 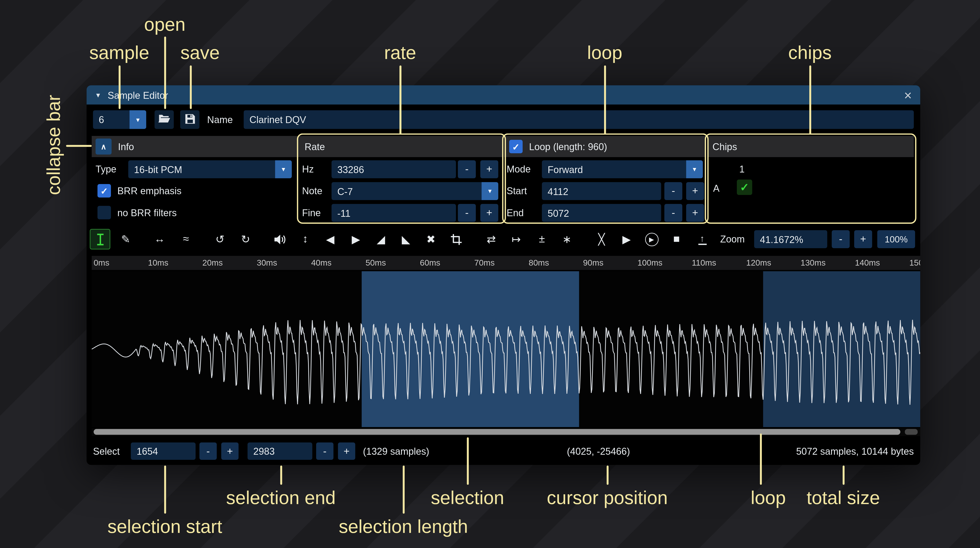 I want to click on annotation-save-line, so click(x=190, y=87).